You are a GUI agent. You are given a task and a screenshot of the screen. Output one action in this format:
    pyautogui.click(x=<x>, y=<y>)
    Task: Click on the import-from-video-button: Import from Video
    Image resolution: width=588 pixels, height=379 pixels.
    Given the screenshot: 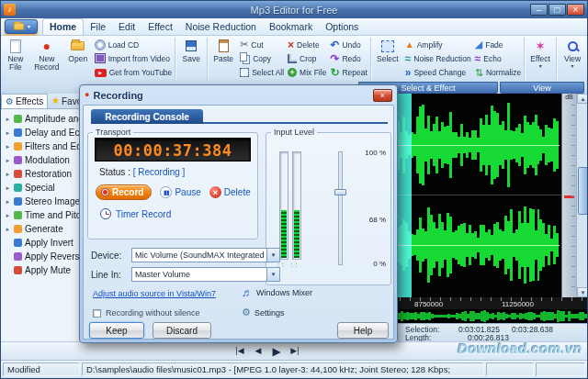 What is the action you would take?
    pyautogui.click(x=134, y=59)
    